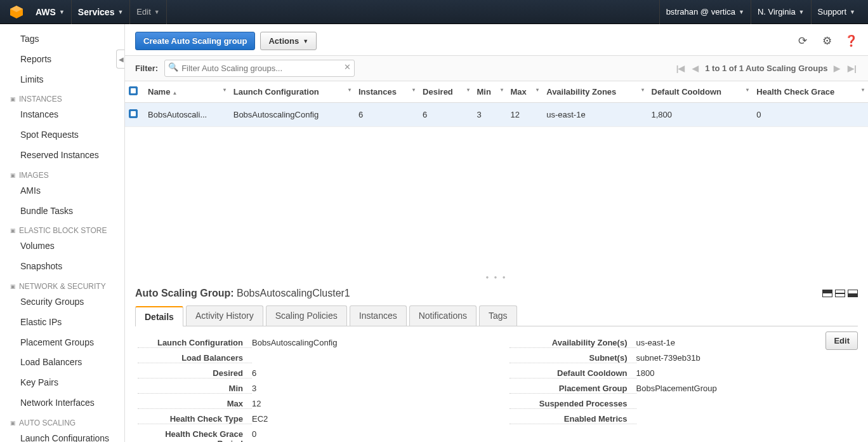 Image resolution: width=868 pixels, height=442 pixels. Describe the element at coordinates (311, 358) in the screenshot. I see `kv-row: Load Balancers` at that location.